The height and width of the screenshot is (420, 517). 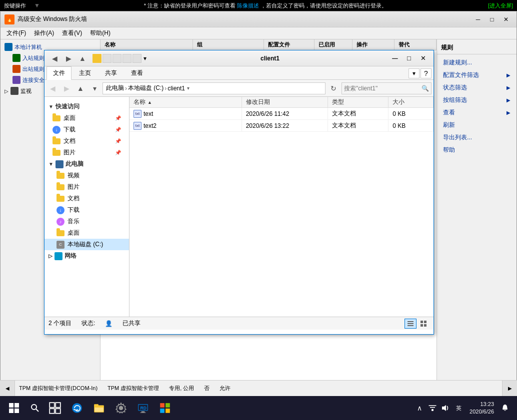 I want to click on action-filter-group: 按组筛选 ▶, so click(x=477, y=100).